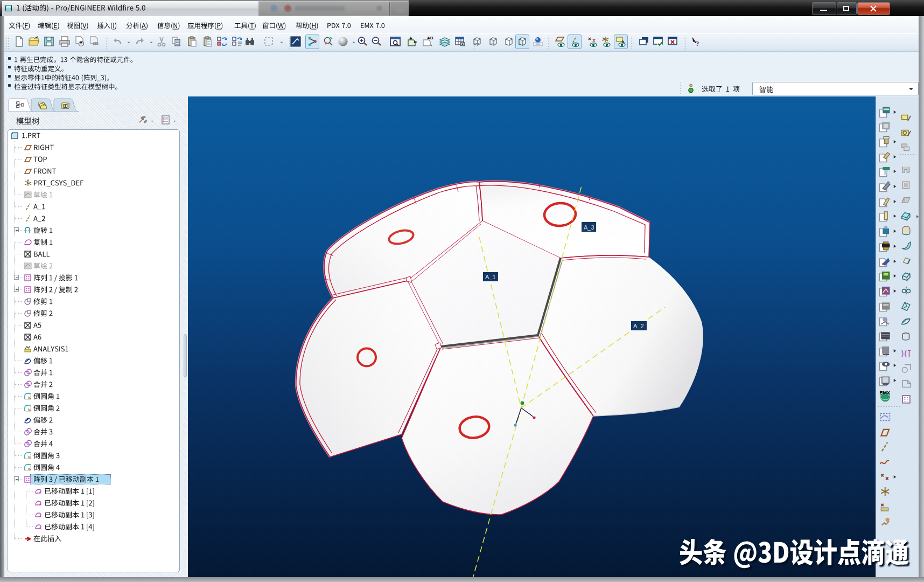  I want to click on svg-text: A_2, so click(639, 326).